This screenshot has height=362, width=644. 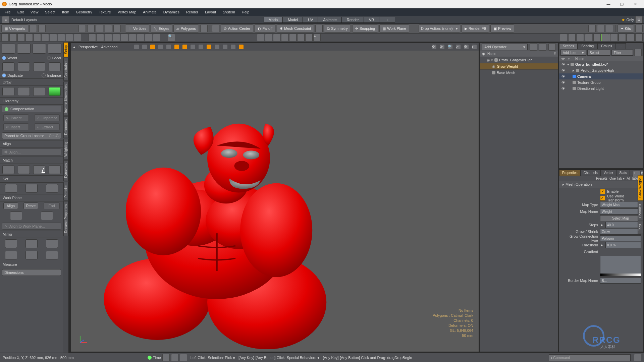 I want to click on pal-2-icon, so click(x=601, y=28).